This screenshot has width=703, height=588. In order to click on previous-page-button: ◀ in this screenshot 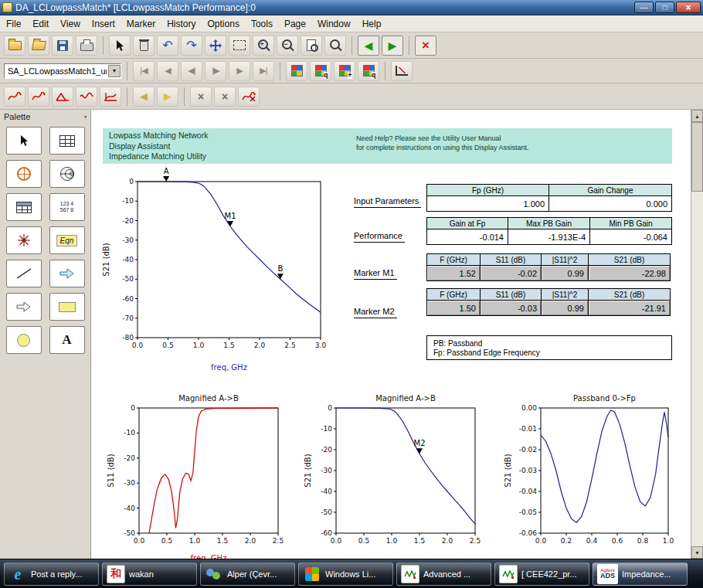, I will do `click(368, 46)`.